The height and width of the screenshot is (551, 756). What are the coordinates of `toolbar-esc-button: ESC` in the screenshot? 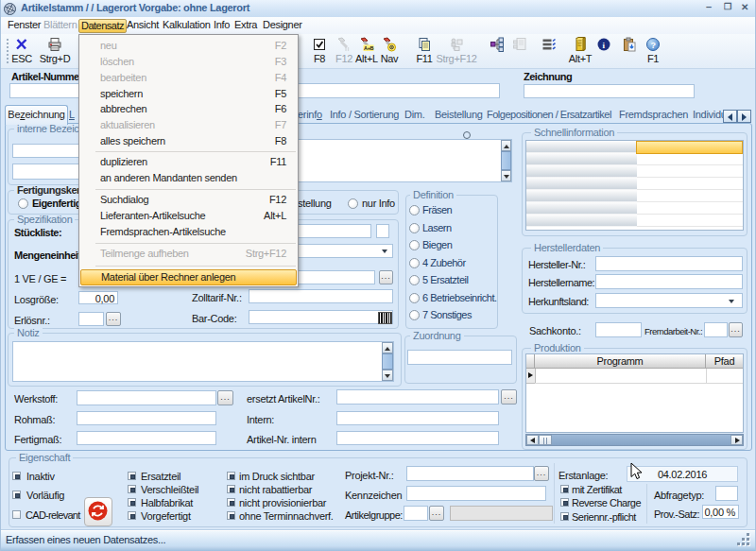 It's located at (22, 51).